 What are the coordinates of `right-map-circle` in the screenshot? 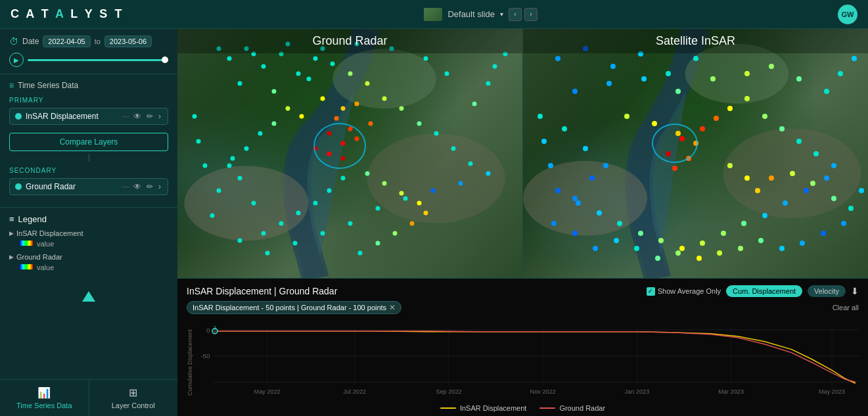 It's located at (675, 143).